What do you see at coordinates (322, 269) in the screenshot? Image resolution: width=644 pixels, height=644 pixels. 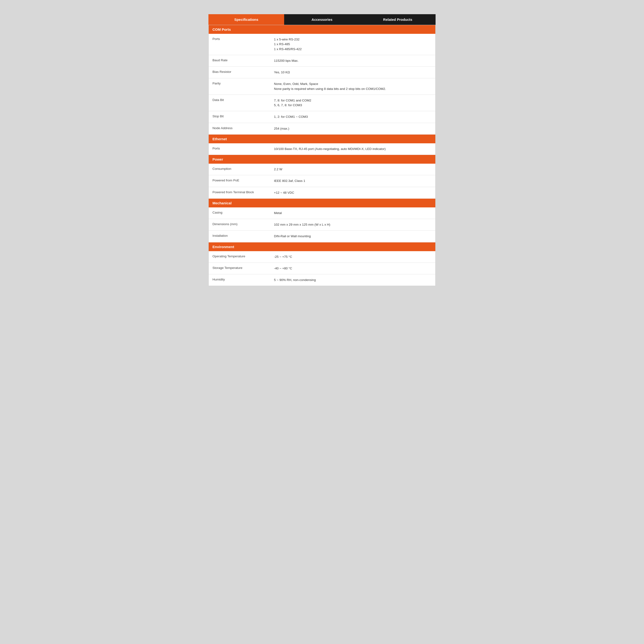 I see `table-row: Storage Temperature-40 ~ +80 °C` at bounding box center [322, 269].